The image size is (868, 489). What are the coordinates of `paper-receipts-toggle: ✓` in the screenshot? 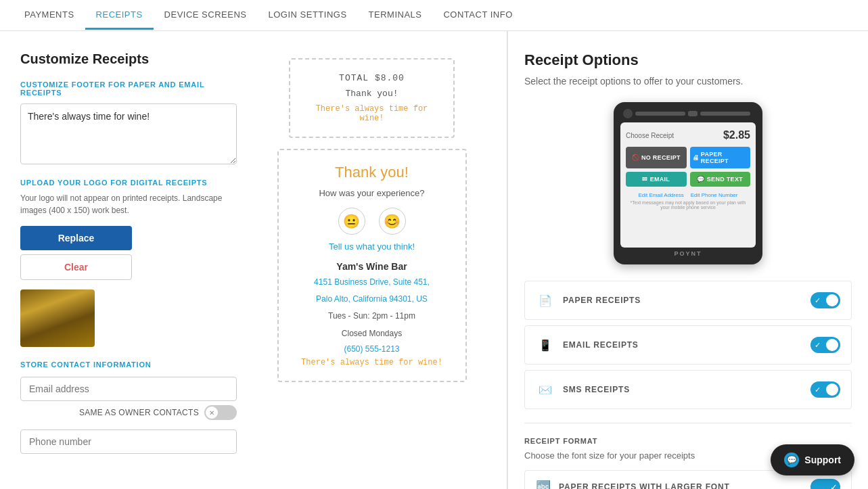 It's located at (825, 300).